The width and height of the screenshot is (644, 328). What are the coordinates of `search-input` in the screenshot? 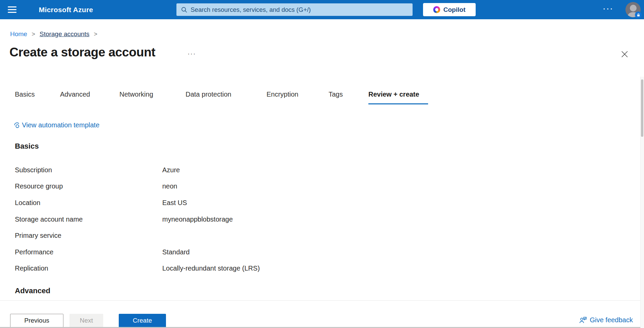 It's located at (299, 10).